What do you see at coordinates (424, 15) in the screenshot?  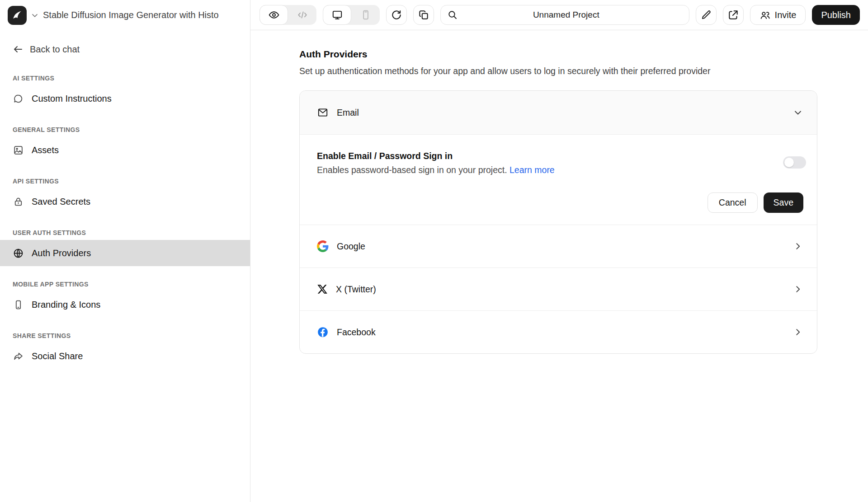 I see `copy-icon` at bounding box center [424, 15].